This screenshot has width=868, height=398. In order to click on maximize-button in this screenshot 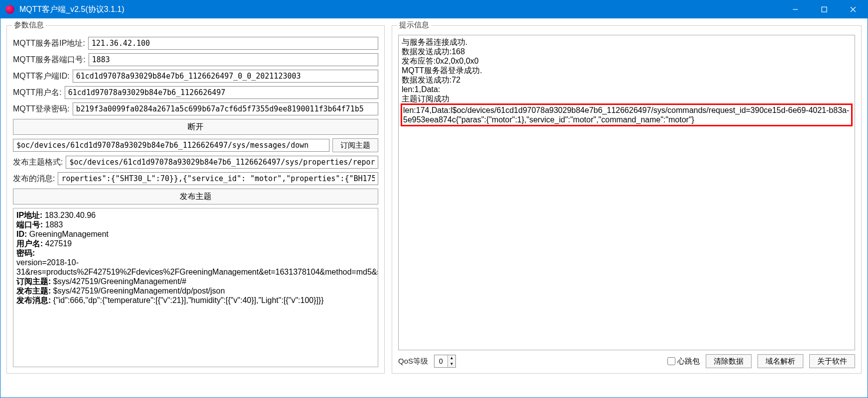, I will do `click(824, 9)`.